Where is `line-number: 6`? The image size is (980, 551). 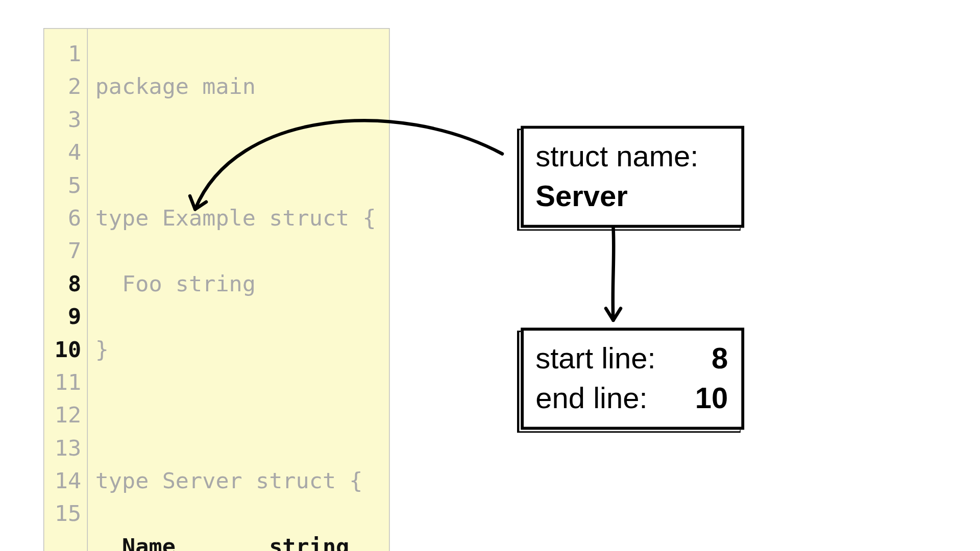 line-number: 6 is located at coordinates (68, 218).